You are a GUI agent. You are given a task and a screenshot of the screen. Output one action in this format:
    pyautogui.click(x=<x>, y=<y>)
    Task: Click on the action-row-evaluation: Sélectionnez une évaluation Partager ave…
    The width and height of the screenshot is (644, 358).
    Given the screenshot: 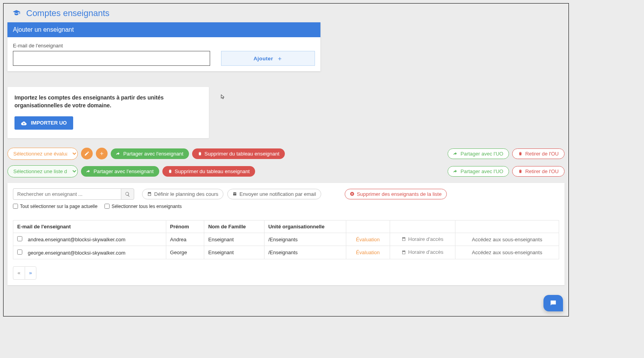 What is the action you would take?
    pyautogui.click(x=286, y=154)
    